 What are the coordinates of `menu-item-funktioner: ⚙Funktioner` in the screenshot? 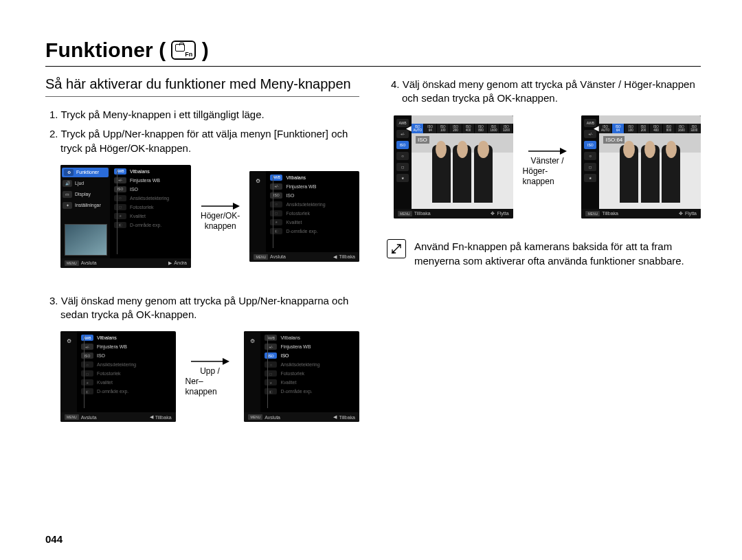 It's located at (85, 172).